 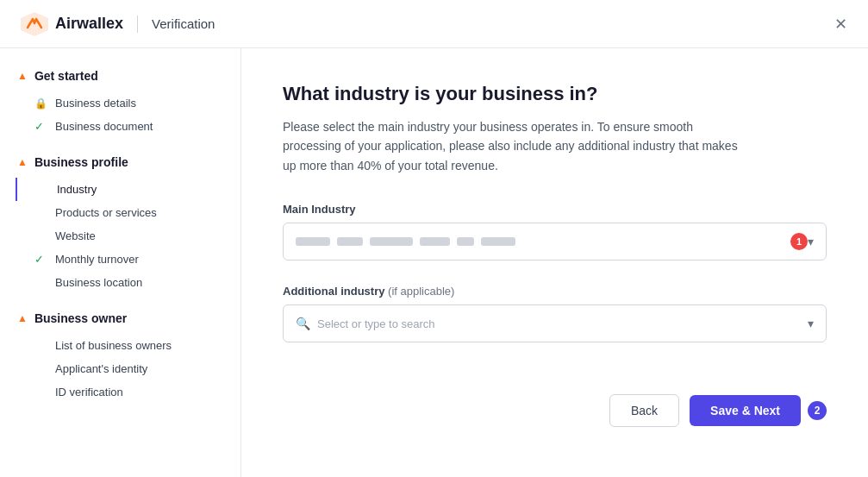 I want to click on check-icon-business-document: ✓, so click(x=41, y=126).